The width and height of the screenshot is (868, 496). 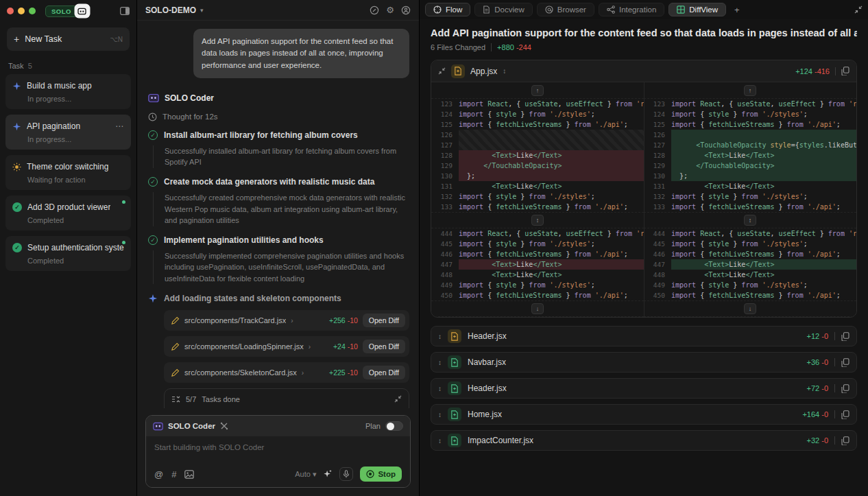 What do you see at coordinates (69, 132) in the screenshot?
I see `task-item: API pagination⋯In progress...` at bounding box center [69, 132].